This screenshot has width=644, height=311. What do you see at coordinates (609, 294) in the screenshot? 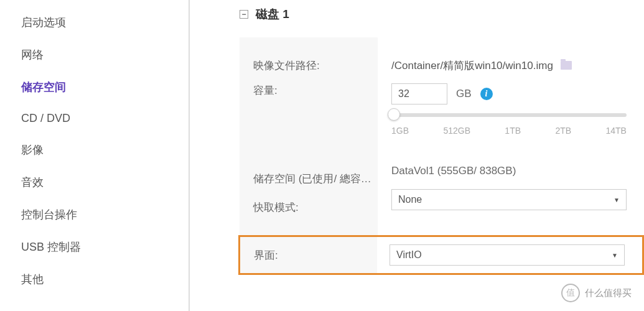
I see `watermark-text: 什么值得买` at bounding box center [609, 294].